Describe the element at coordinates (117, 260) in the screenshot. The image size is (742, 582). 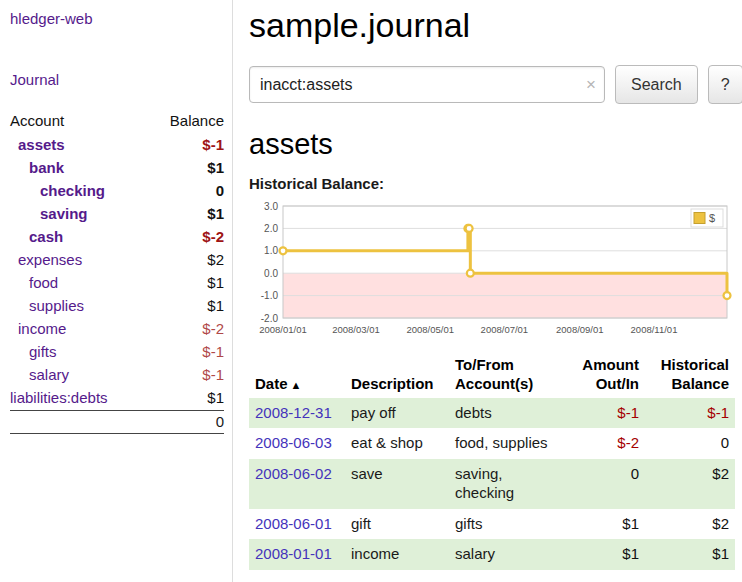
I see `account-row: expenses $2` at that location.